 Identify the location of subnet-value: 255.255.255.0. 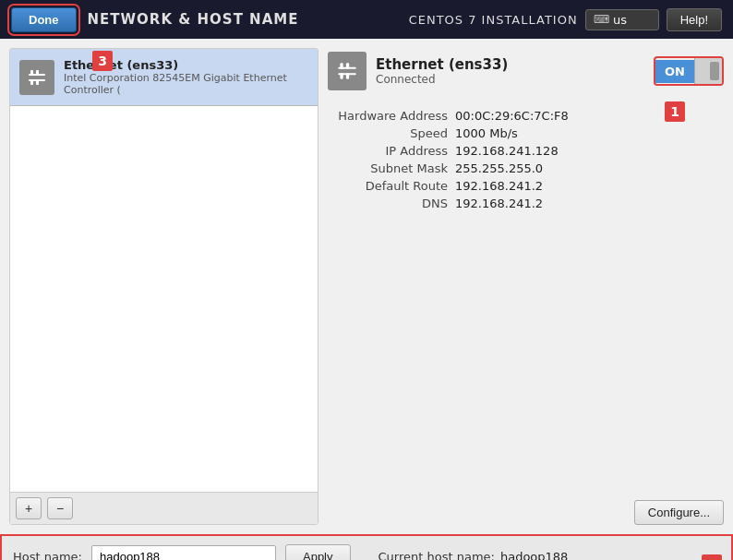
(499, 168).